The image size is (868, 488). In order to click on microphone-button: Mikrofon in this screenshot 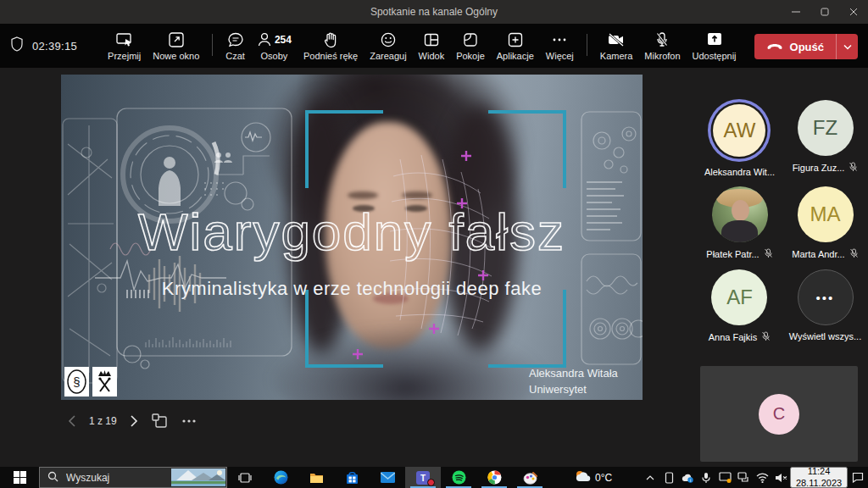, I will do `click(662, 46)`.